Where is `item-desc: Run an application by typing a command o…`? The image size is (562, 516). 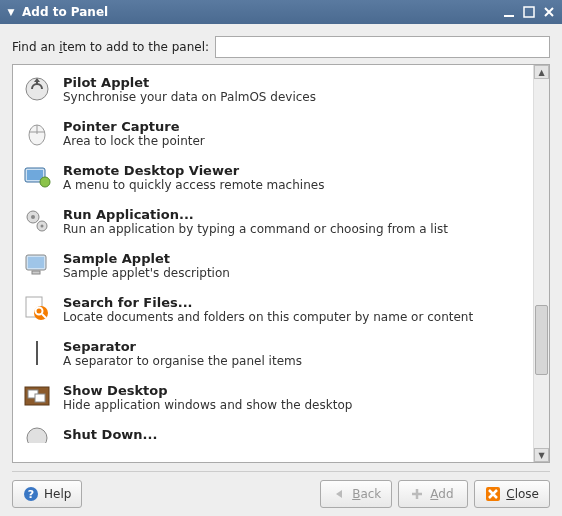 item-desc: Run an application by typing a command o… is located at coordinates (294, 229).